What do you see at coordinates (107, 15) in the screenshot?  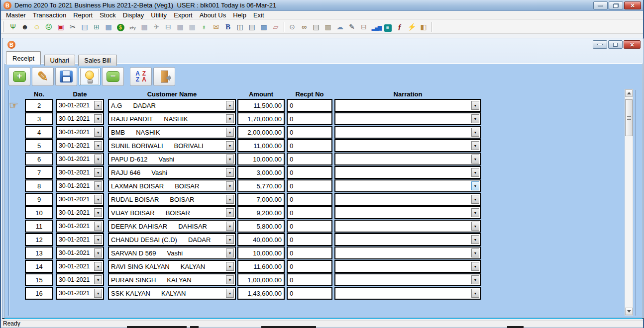 I see `menu-item: Stock` at bounding box center [107, 15].